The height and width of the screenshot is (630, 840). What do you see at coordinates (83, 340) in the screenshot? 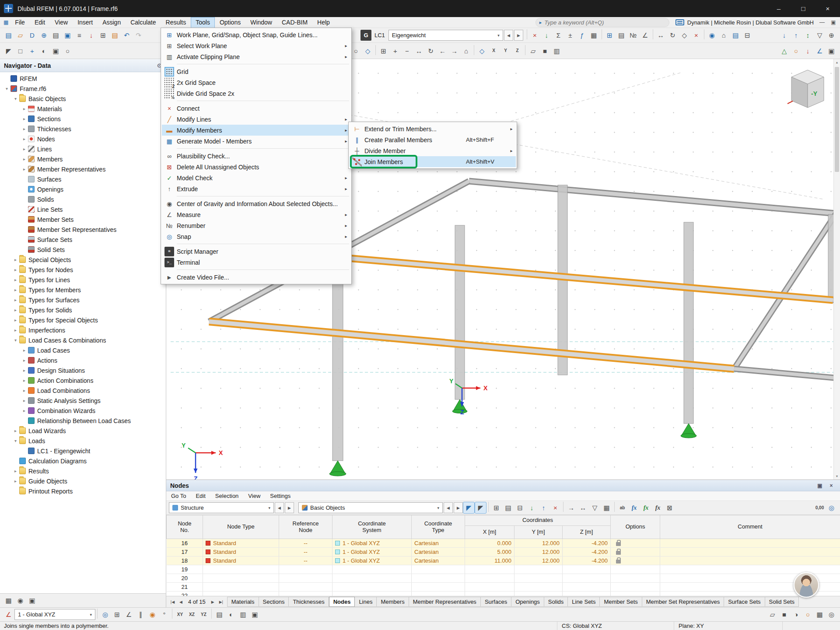
I see `tree-item-load-cases-combinations: ▾Load Cases & Combinations` at bounding box center [83, 340].